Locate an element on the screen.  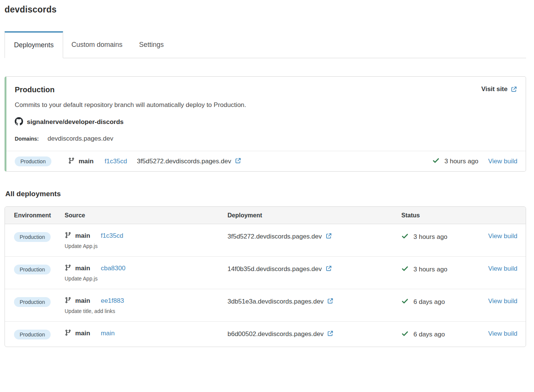
deployment-url: b6d00502.devdiscords.pages.dev is located at coordinates (276, 334).